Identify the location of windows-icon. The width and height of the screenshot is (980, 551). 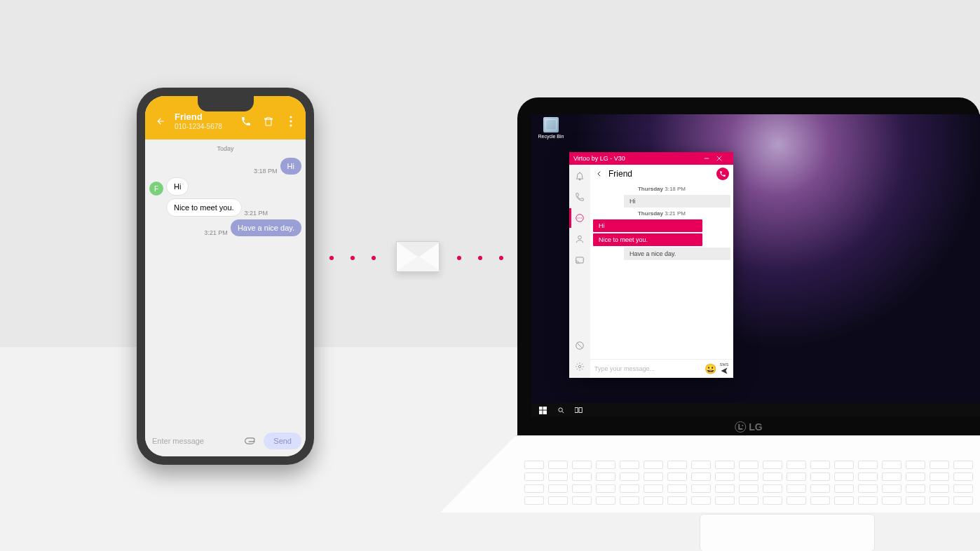
(543, 411).